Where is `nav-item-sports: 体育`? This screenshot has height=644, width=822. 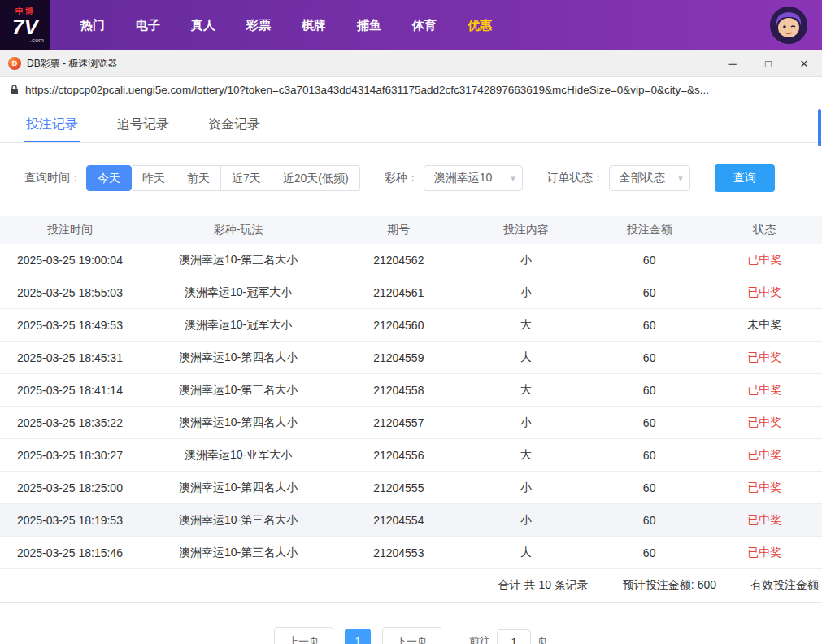 nav-item-sports: 体育 is located at coordinates (424, 26).